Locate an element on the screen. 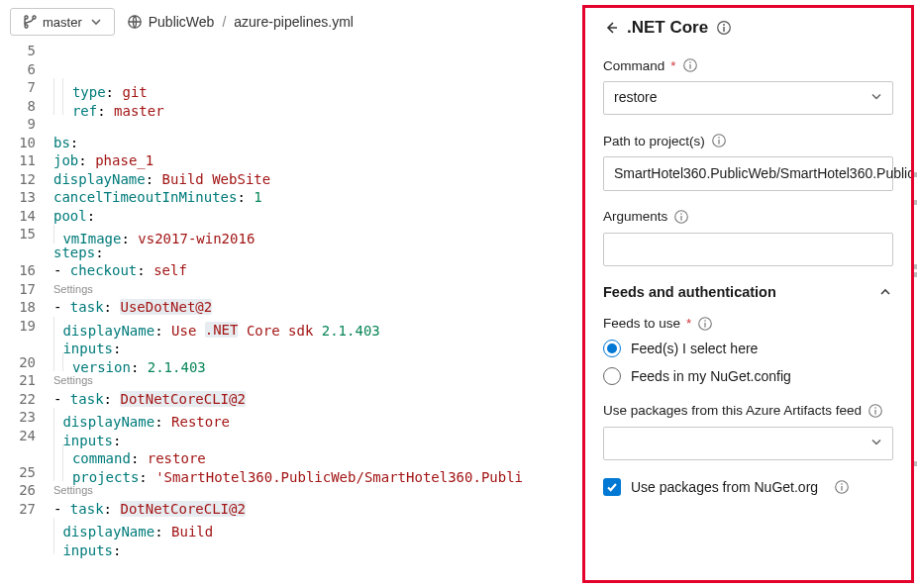  feeds-section-header: Feeds and authentication is located at coordinates (749, 292).